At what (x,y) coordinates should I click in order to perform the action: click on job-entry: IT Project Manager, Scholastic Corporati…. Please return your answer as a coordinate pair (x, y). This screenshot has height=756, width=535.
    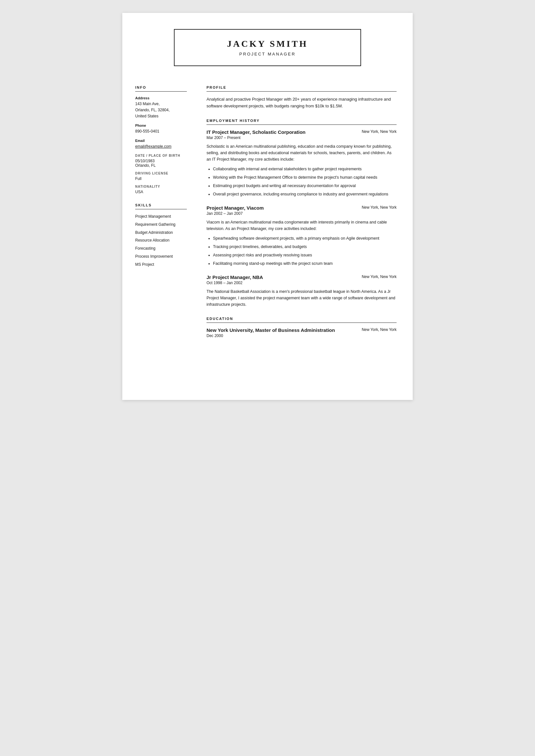
    Looking at the image, I should click on (302, 163).